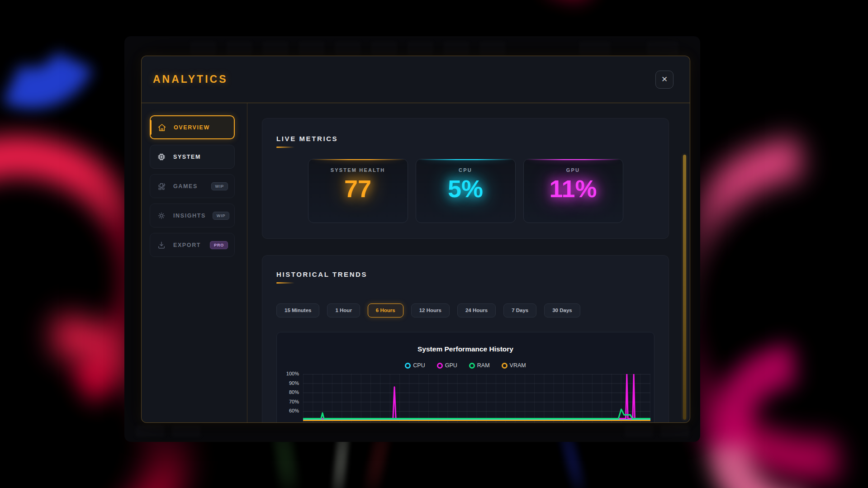 The image size is (868, 488). Describe the element at coordinates (187, 157) in the screenshot. I see `sidebar-item-label: SYSTEM` at that location.